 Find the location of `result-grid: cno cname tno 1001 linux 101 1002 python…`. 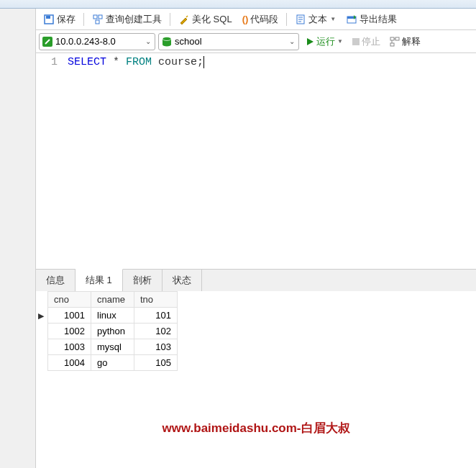

result-grid: cno cname tno 1001 linux 101 1002 python… is located at coordinates (112, 331).